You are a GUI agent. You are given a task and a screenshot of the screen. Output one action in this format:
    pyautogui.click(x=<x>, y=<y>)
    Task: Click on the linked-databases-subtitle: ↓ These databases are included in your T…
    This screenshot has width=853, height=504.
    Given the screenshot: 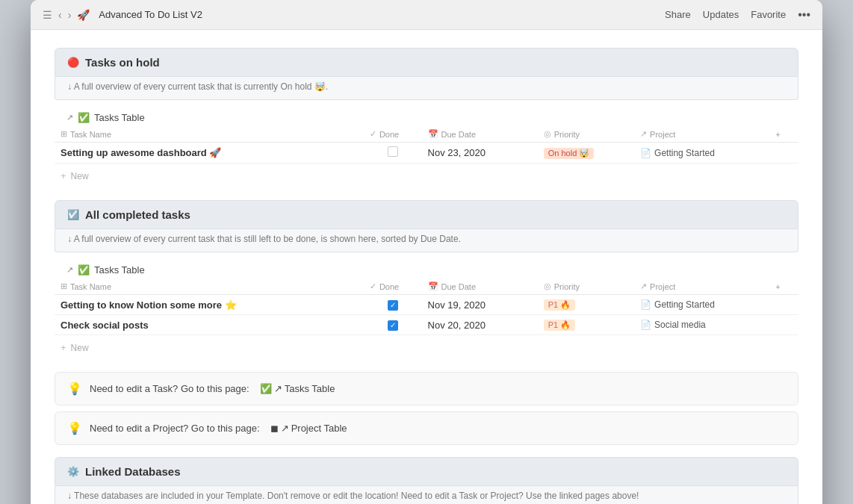 What is the action you would take?
    pyautogui.click(x=426, y=495)
    